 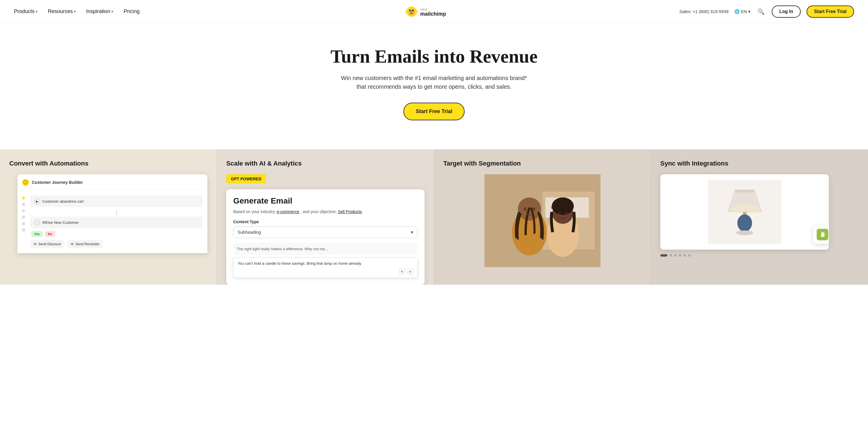 I want to click on sidebar-icon-active, so click(x=24, y=198).